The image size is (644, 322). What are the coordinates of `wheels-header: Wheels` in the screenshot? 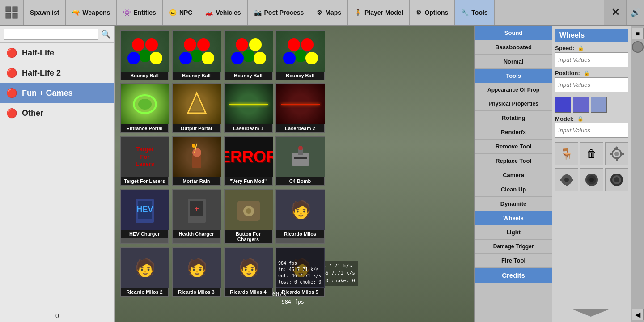 It's located at (592, 35).